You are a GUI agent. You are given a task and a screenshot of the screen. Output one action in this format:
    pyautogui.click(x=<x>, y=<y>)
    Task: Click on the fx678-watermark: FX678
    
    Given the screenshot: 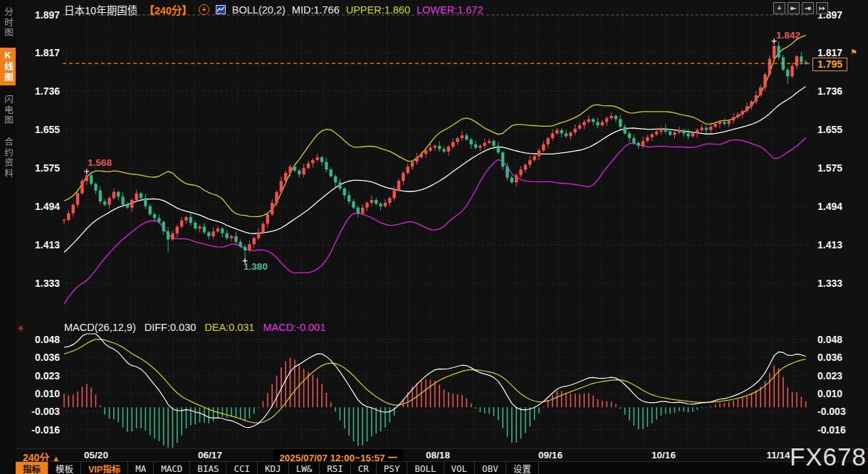 What is the action you would take?
    pyautogui.click(x=828, y=457)
    